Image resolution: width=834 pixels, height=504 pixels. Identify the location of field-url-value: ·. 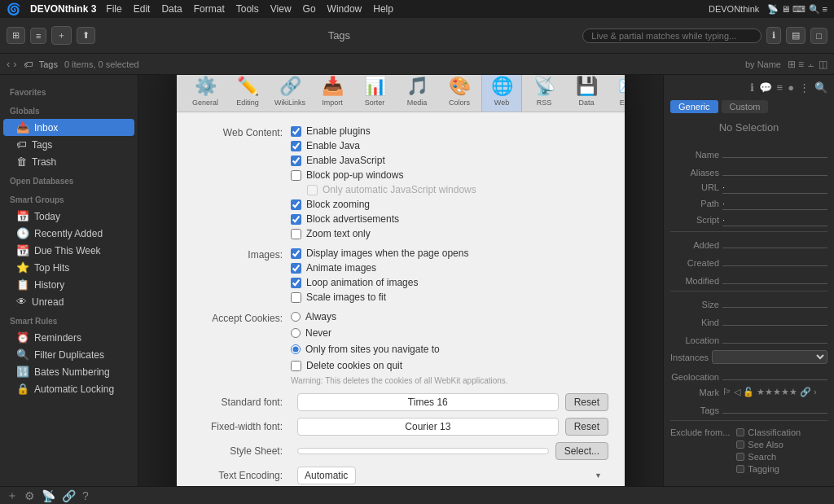
(775, 188).